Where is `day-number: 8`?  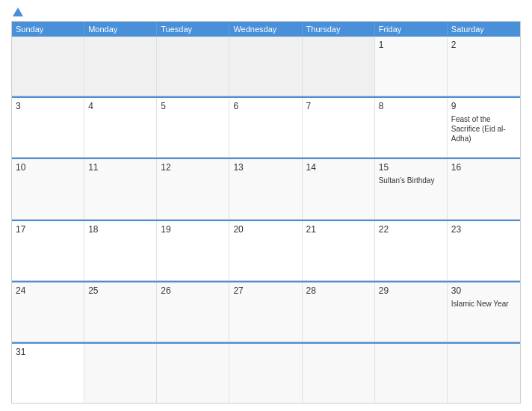
day-number: 8 is located at coordinates (411, 106).